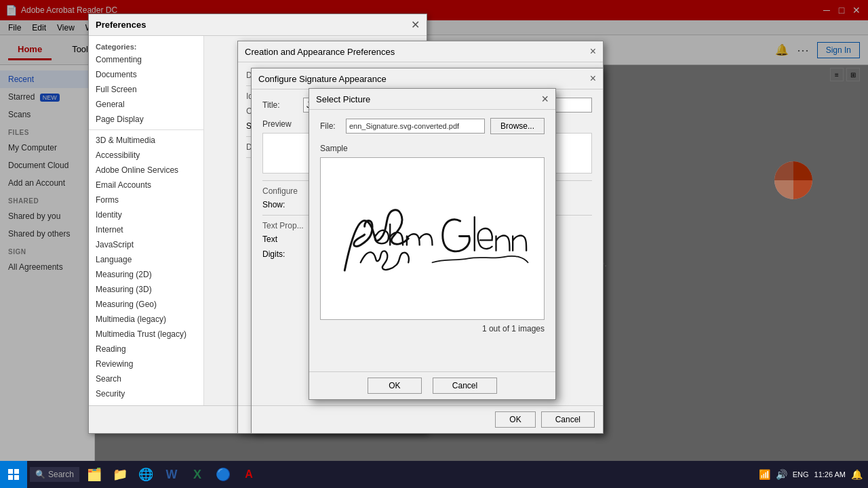 This screenshot has width=868, height=488. What do you see at coordinates (801, 474) in the screenshot?
I see `taskbar-lang: ENG` at bounding box center [801, 474].